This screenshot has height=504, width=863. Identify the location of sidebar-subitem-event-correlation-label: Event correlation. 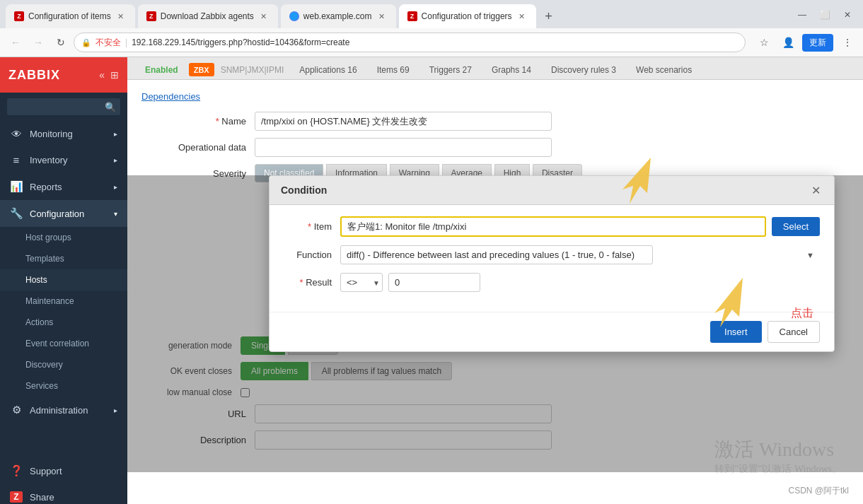
(57, 344).